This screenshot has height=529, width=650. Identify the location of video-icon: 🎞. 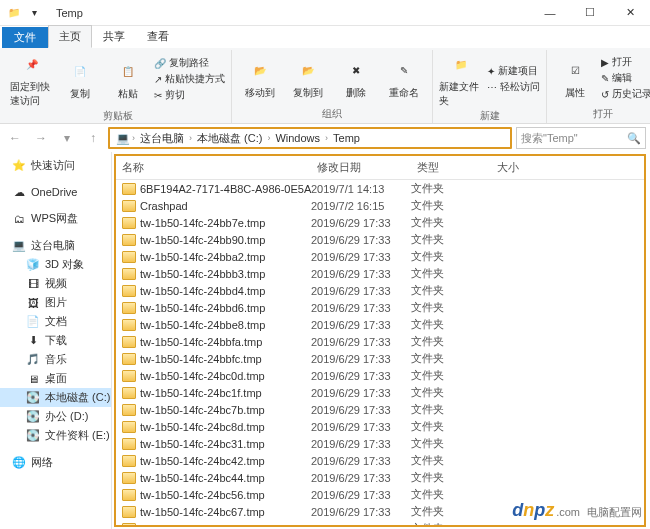
(33, 284).